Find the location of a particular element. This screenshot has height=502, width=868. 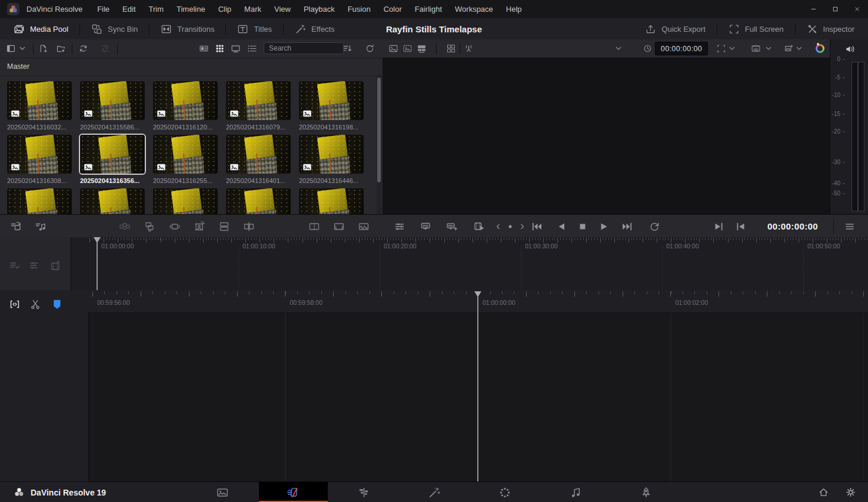

record-icon is located at coordinates (510, 227).